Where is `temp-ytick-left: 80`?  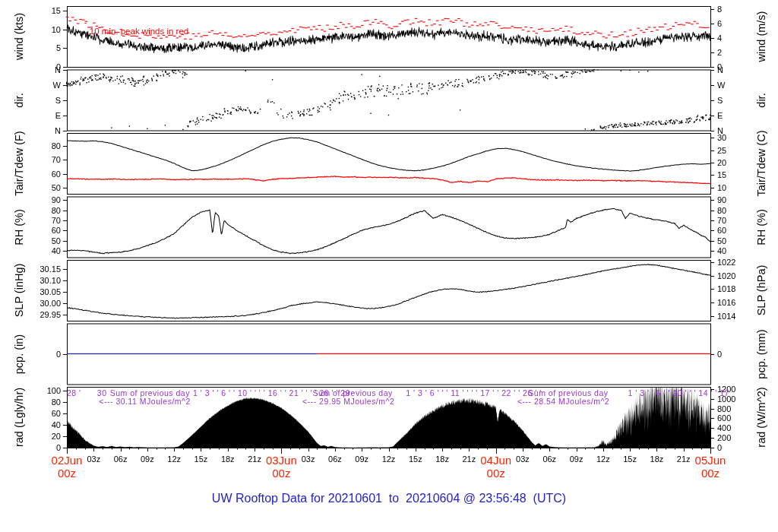
temp-ytick-left: 80 is located at coordinates (43, 146).